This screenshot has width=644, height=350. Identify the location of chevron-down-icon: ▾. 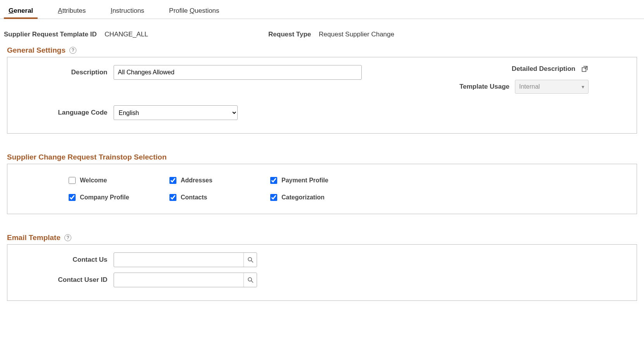
(583, 87).